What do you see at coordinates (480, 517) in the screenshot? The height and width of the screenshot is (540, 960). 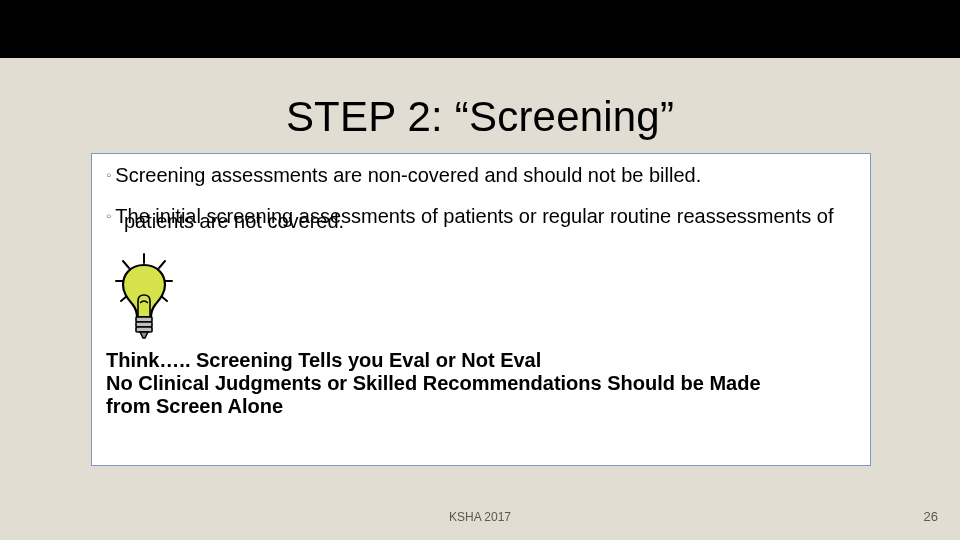 I see `footer-center-text: KSHA 2017` at bounding box center [480, 517].